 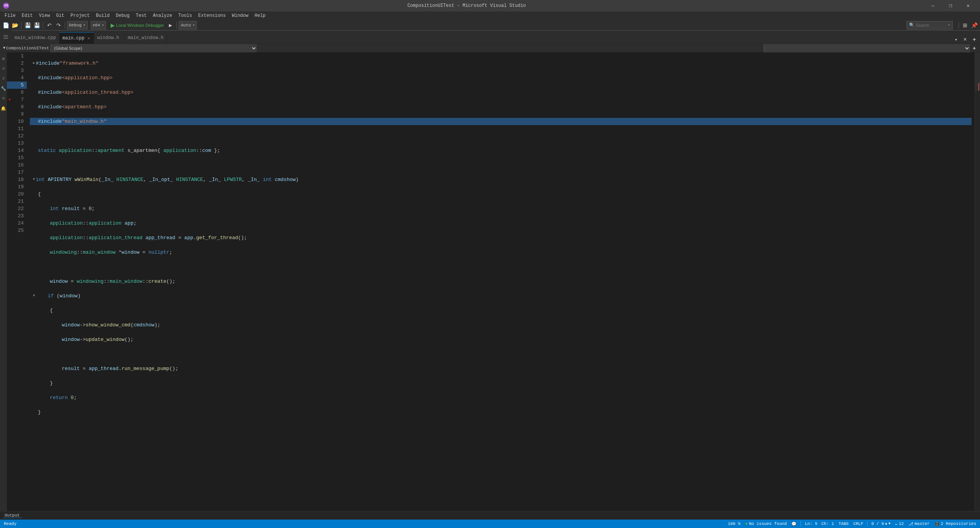 I want to click on status-pending-changes: ✏️ 12, so click(x=900, y=524).